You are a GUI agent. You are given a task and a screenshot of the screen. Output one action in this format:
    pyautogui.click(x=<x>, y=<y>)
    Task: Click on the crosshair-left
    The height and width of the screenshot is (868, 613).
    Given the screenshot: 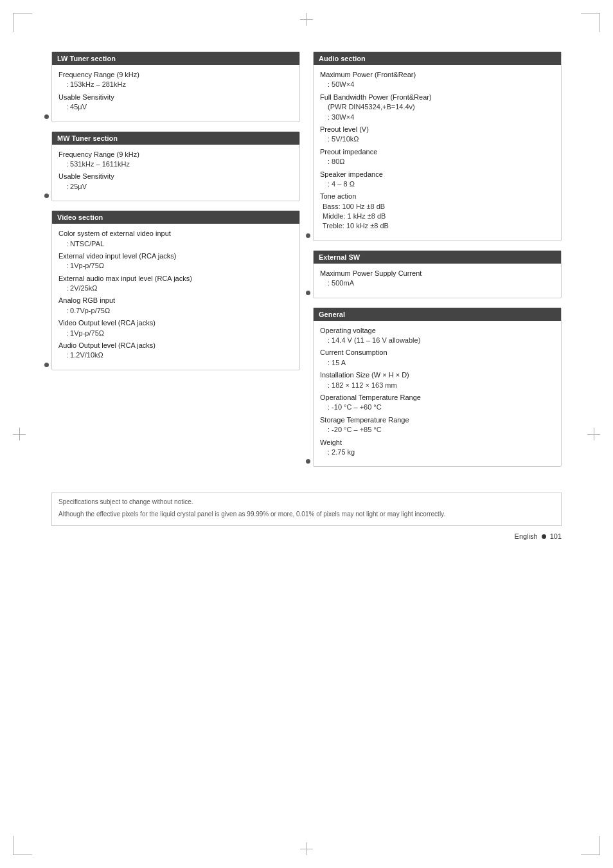 What is the action you would take?
    pyautogui.click(x=19, y=434)
    